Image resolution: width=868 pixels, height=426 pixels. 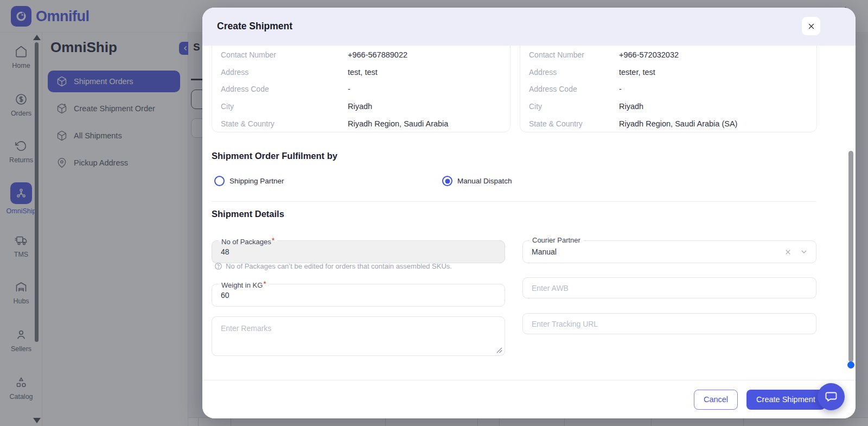 I want to click on awb-field, so click(x=669, y=288).